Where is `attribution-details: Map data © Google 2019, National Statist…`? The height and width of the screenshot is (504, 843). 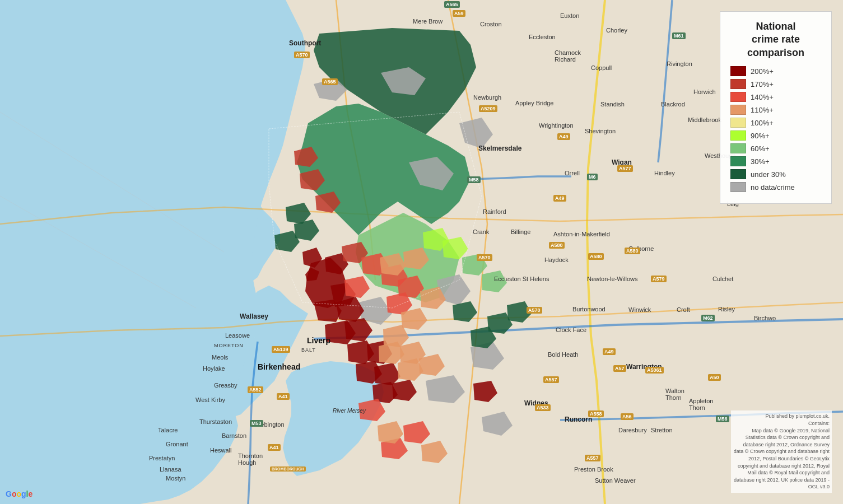
attribution-details: Map data © Google 2019, National Statist… is located at coordinates (781, 459).